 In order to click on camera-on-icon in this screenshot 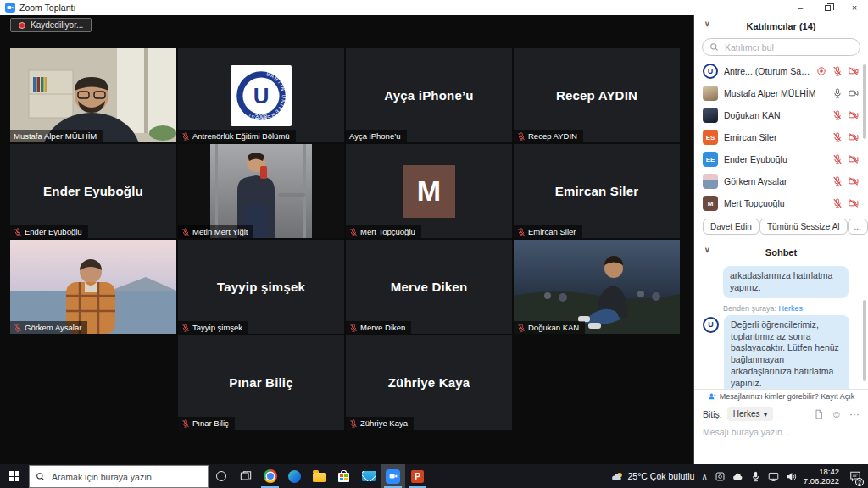, I will do `click(854, 93)`.